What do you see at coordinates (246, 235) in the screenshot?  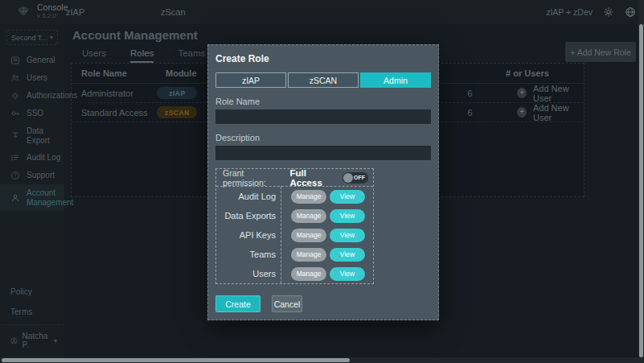 I see `permission-name: API Keys` at bounding box center [246, 235].